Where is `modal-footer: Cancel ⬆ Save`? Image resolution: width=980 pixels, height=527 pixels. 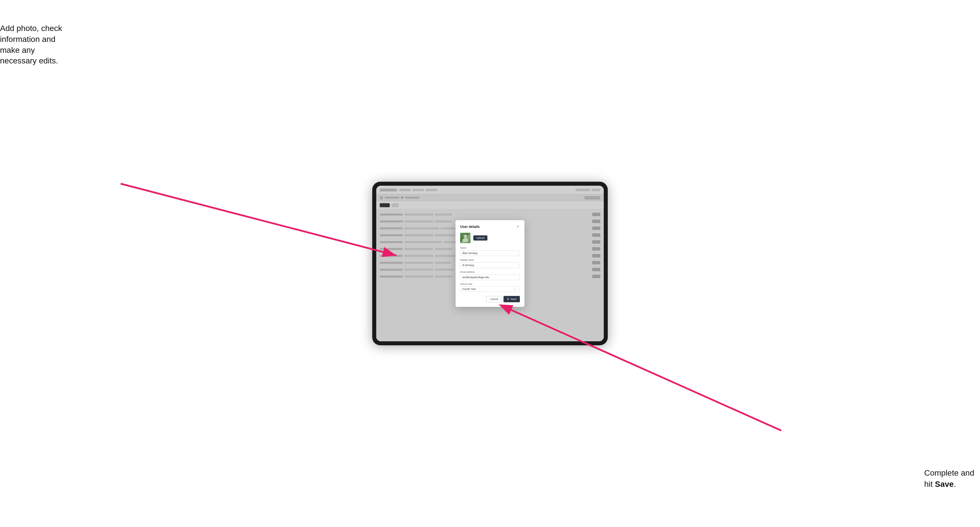 modal-footer: Cancel ⬆ Save is located at coordinates (490, 299).